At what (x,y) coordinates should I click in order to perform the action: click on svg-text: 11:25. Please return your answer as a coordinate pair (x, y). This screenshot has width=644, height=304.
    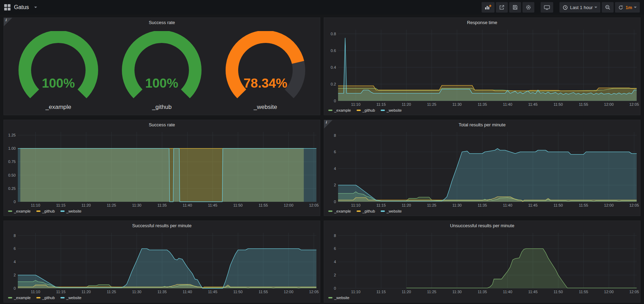
    Looking at the image, I should click on (112, 292).